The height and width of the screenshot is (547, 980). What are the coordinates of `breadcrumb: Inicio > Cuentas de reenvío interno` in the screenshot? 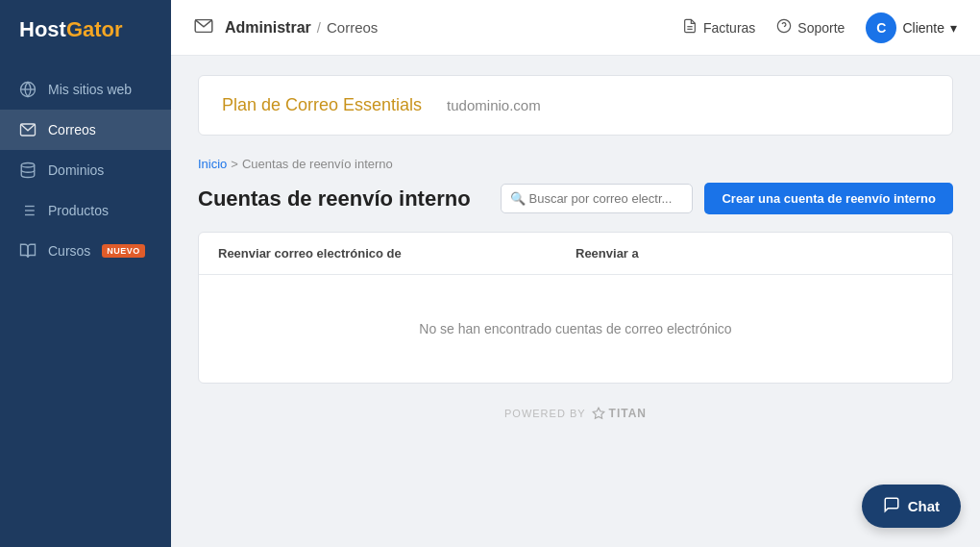 It's located at (576, 163).